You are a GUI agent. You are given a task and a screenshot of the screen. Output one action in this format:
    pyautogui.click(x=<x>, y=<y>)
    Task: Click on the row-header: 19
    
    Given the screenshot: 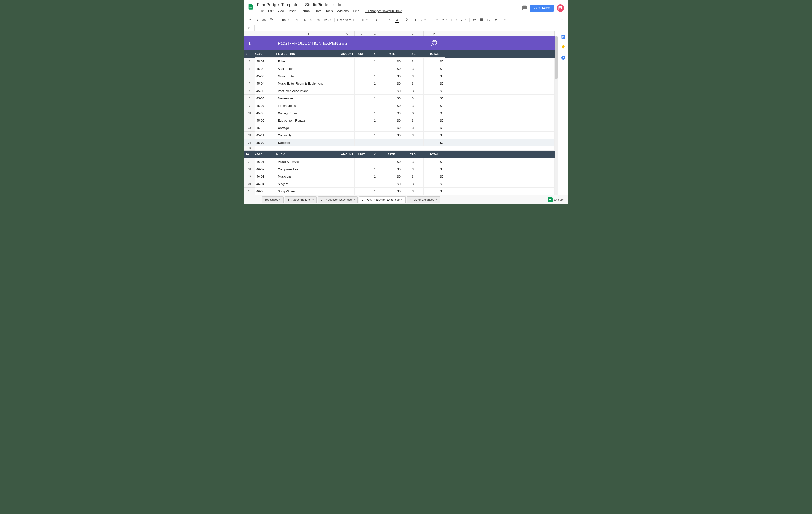 What is the action you would take?
    pyautogui.click(x=250, y=177)
    